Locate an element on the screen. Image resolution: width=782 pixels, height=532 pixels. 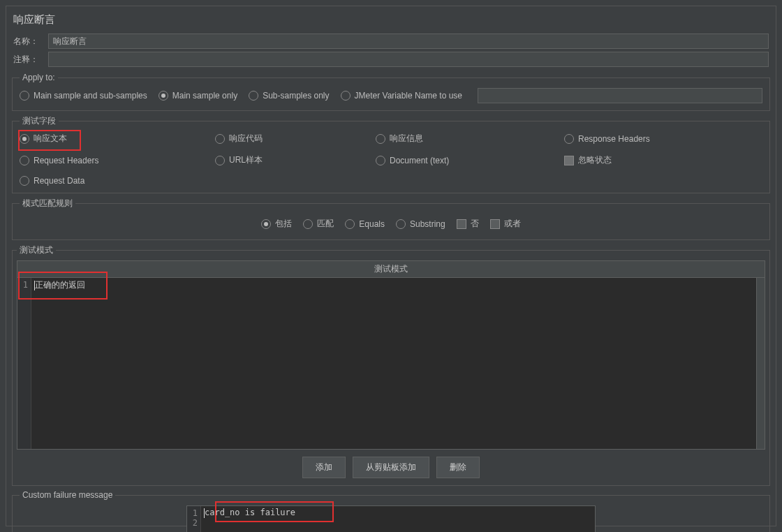
custom-failure-legend: Custom failure message is located at coordinates (67, 495).